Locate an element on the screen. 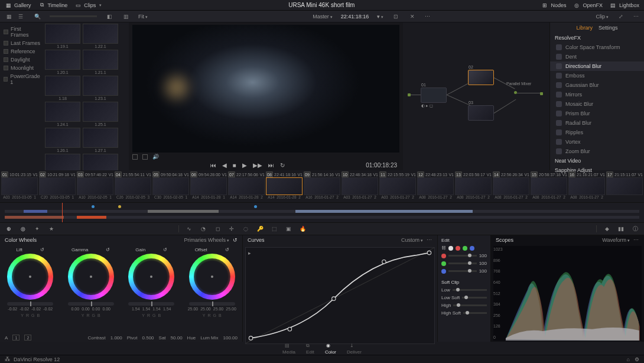  blur-icon: ◌ is located at coordinates (246, 229).